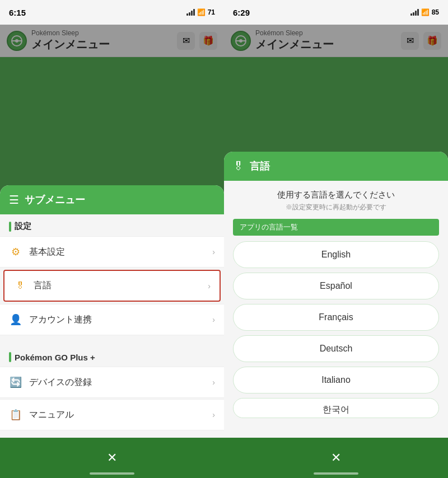 The width and height of the screenshot is (448, 478). I want to click on close-x-icon-right: ✕, so click(336, 458).